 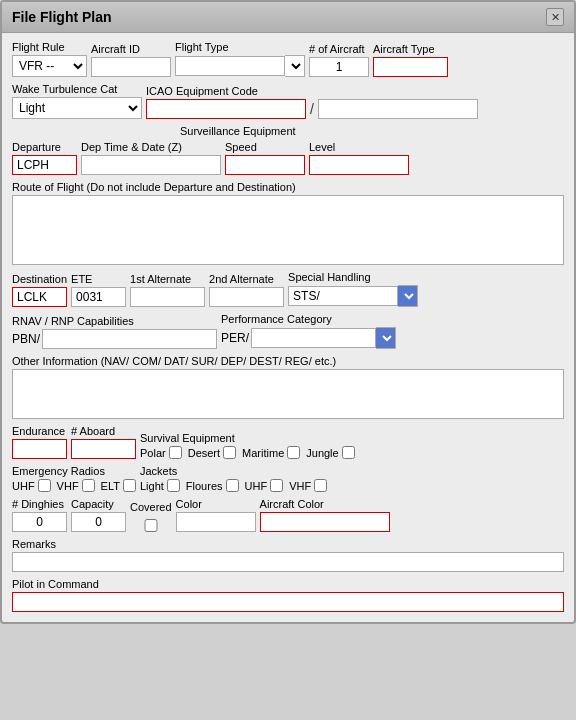 What do you see at coordinates (104, 449) in the screenshot?
I see `aboard-input` at bounding box center [104, 449].